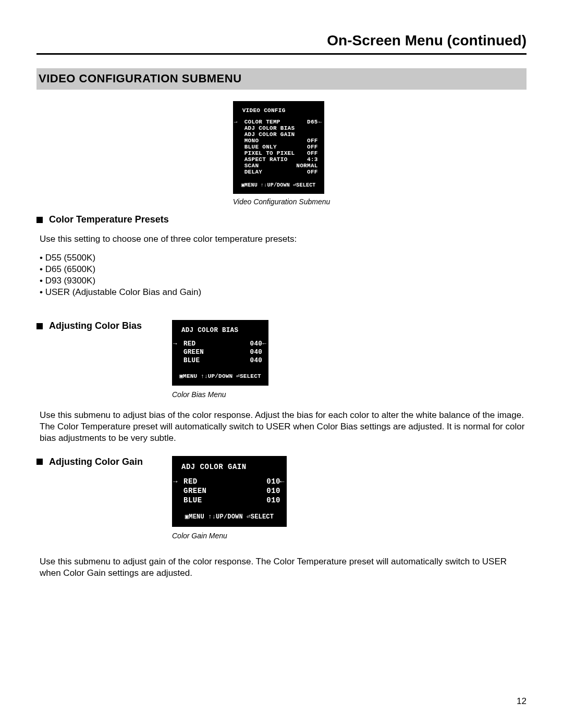 The height and width of the screenshot is (728, 563). What do you see at coordinates (229, 536) in the screenshot?
I see `osd-caption: Color Gain Menu` at bounding box center [229, 536].